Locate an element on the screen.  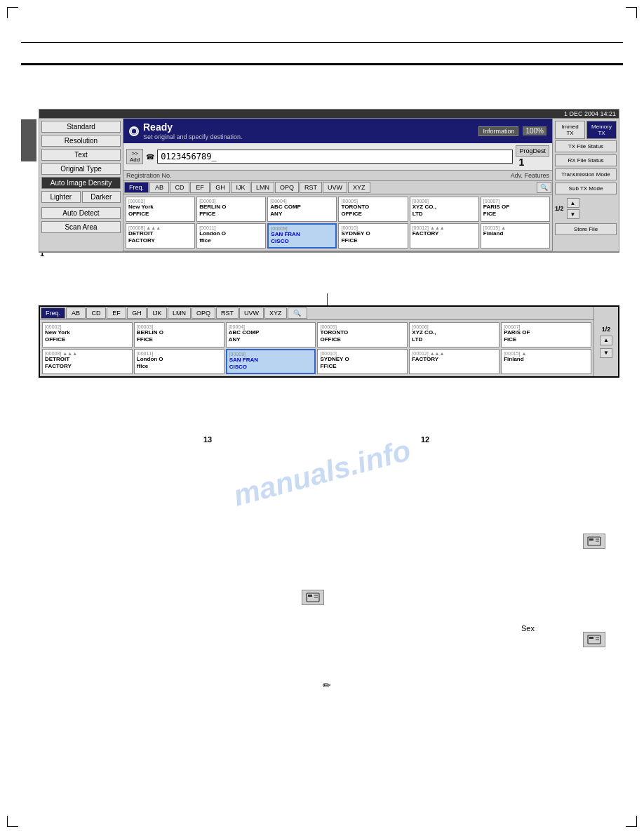
tab-gh: GH is located at coordinates (220, 187).